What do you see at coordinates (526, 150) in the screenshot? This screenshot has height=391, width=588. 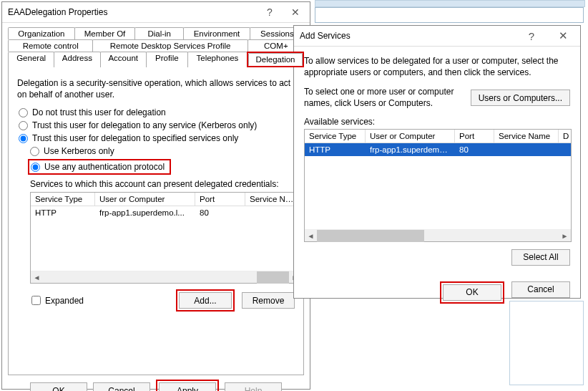 I see `cell-service-name` at bounding box center [526, 150].